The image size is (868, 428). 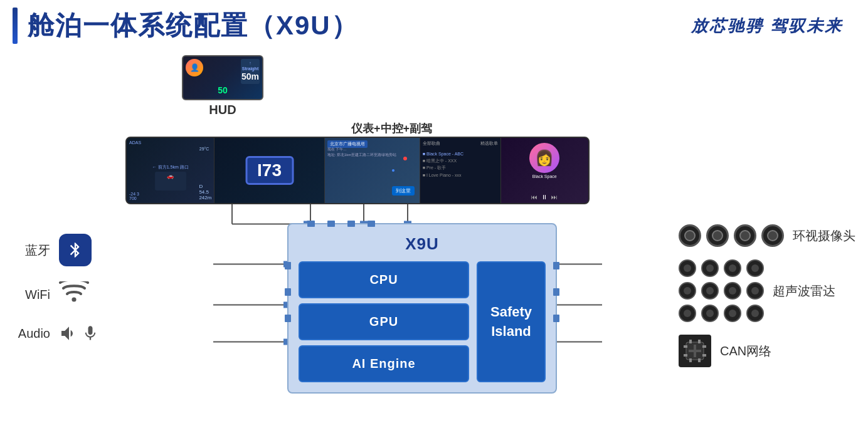 I want to click on header: 舱泊一体系统配置（X9U） 放芯驰骋 驾驭未来, so click(x=434, y=24).